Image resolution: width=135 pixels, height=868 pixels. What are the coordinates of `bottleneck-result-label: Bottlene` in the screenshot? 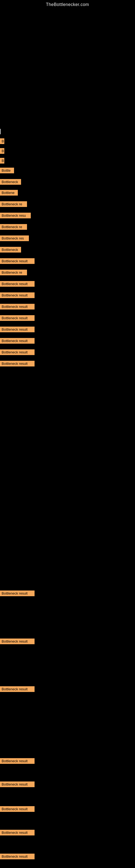 It's located at (9, 193).